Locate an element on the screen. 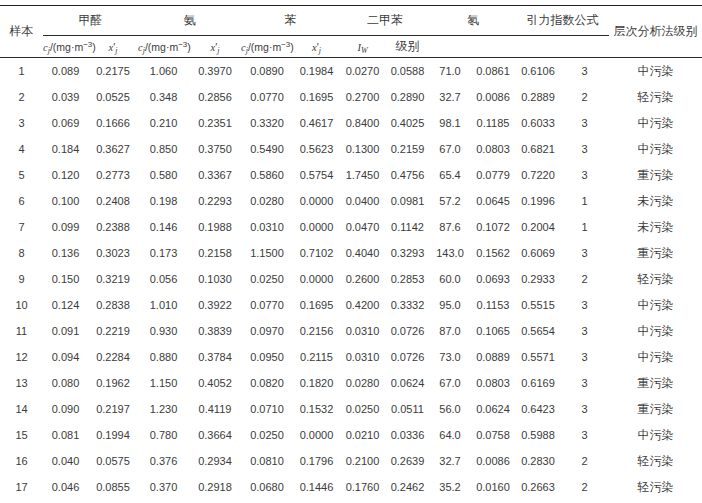 This screenshot has height=503, width=702. cell-sample-no: 16 is located at coordinates (22, 461).